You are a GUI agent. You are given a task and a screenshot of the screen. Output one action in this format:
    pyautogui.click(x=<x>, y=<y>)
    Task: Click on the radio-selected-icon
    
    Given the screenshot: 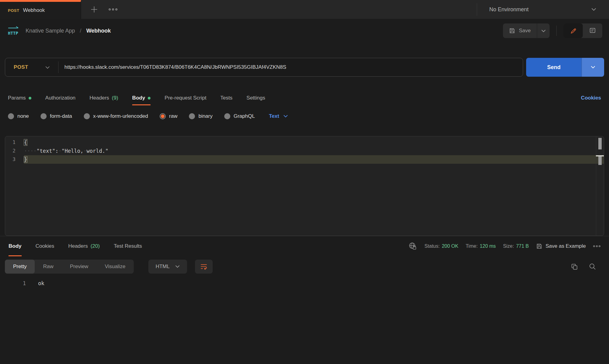 What is the action you would take?
    pyautogui.click(x=163, y=116)
    